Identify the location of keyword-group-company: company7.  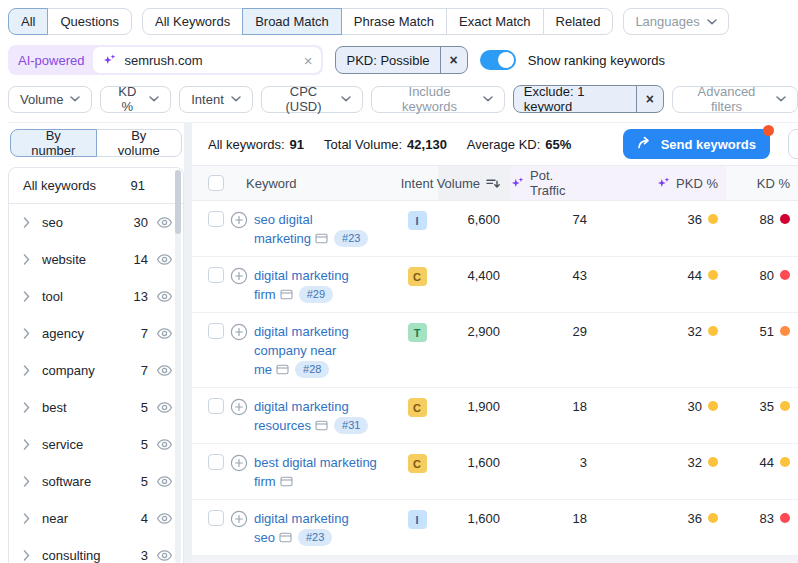
(96, 370).